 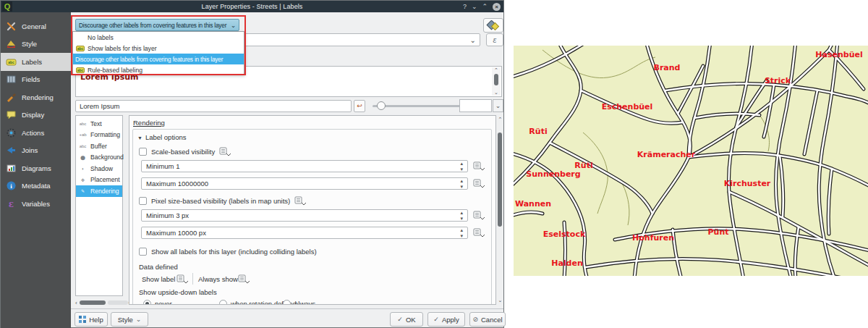 I want to click on panel-scrollbar: ⌃ ⌄, so click(x=501, y=210).